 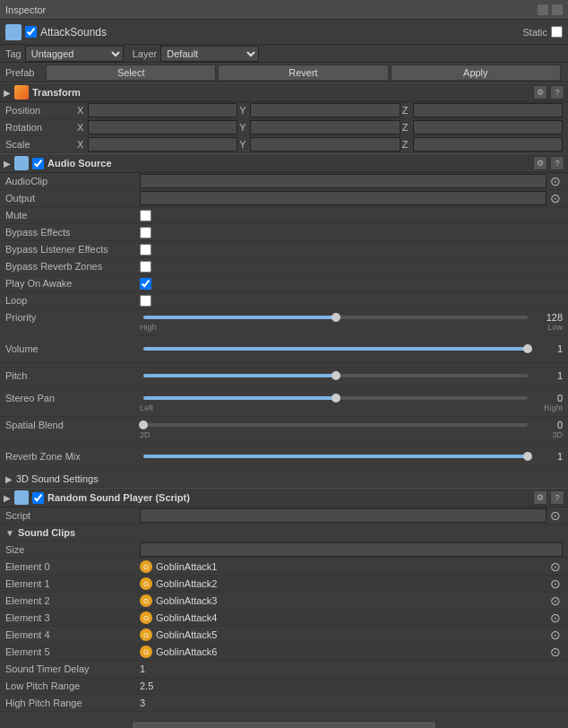 I want to click on pos-y-axis: Y, so click(x=244, y=110).